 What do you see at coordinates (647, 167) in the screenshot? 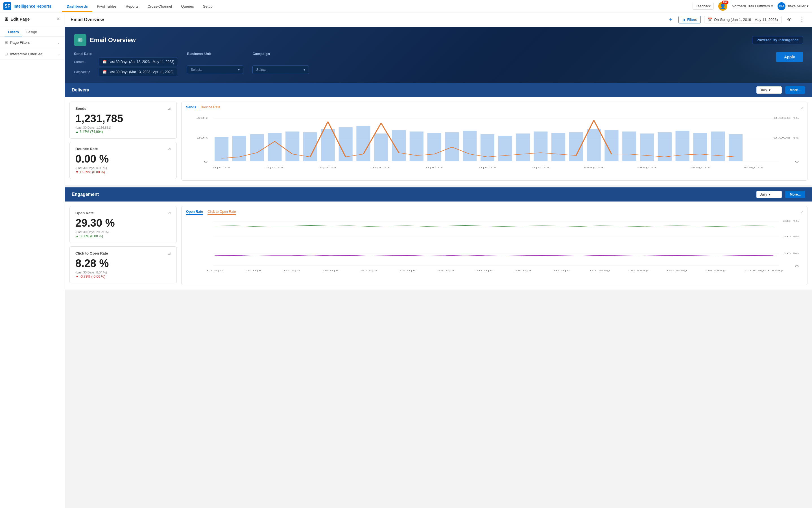
I see `x-label-8: May'23` at bounding box center [647, 167].